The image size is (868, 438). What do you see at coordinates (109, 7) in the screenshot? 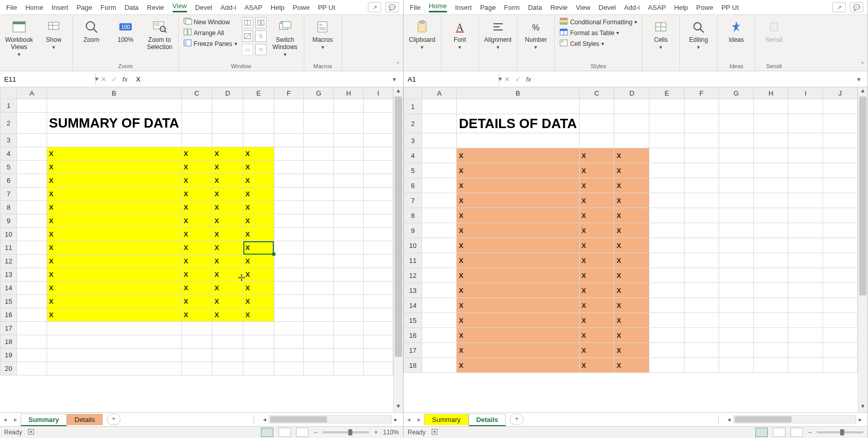
I see `ribbon-tab-form: Form` at bounding box center [109, 7].